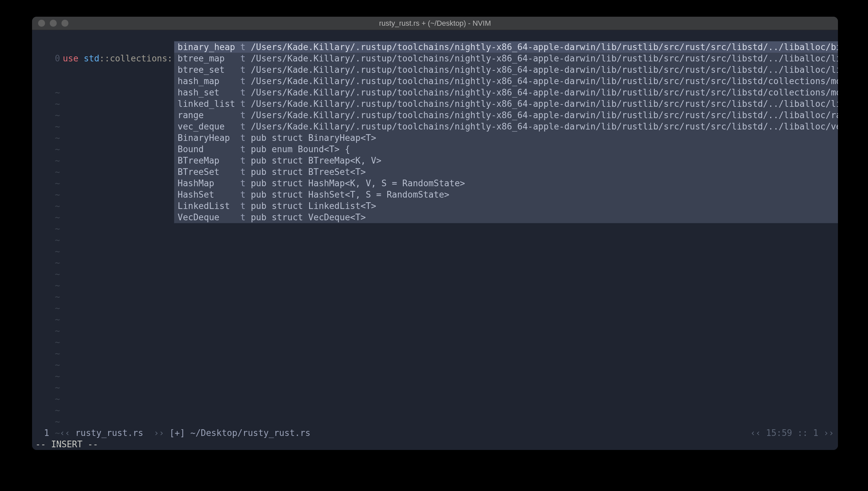 The width and height of the screenshot is (868, 491). Describe the element at coordinates (506, 115) in the screenshot. I see `completion-item: range t /Users/Kade.Killary/.rustup/tool…` at that location.